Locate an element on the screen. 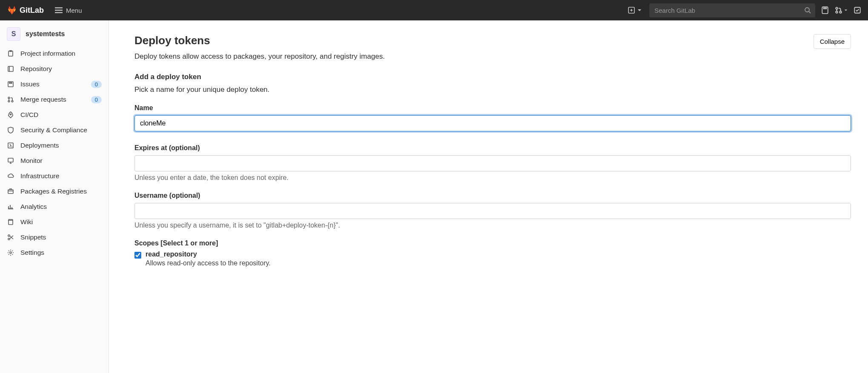 This screenshot has width=868, height=373. sidebar-item-analytics: Analytics is located at coordinates (54, 207).